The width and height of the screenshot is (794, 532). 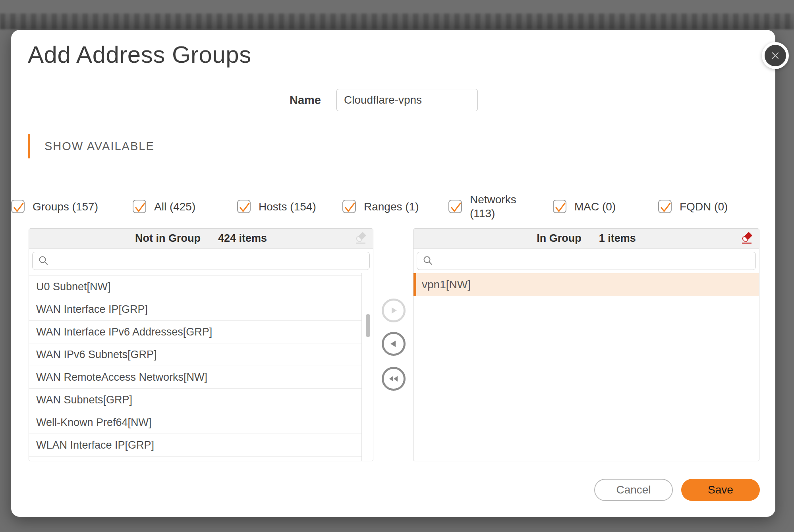 What do you see at coordinates (140, 55) in the screenshot?
I see `dialog-title: Add Address Groups` at bounding box center [140, 55].